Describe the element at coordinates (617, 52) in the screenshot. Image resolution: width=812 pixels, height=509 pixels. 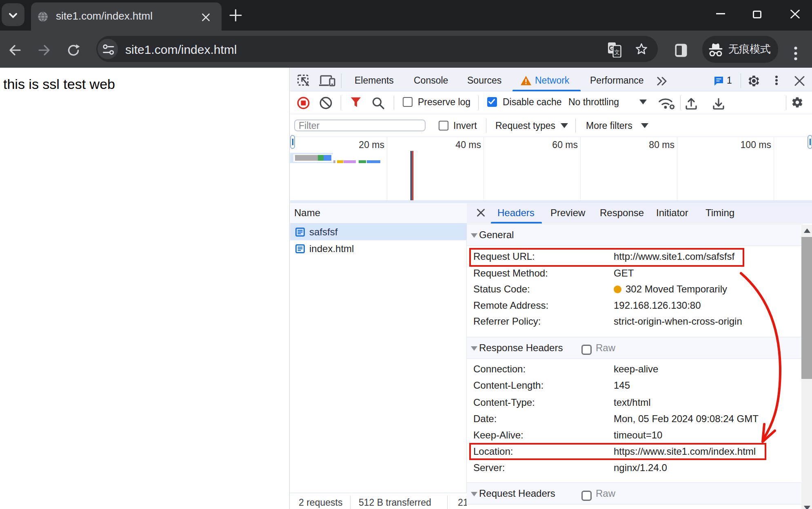
I see `svg-text: 文` at that location.